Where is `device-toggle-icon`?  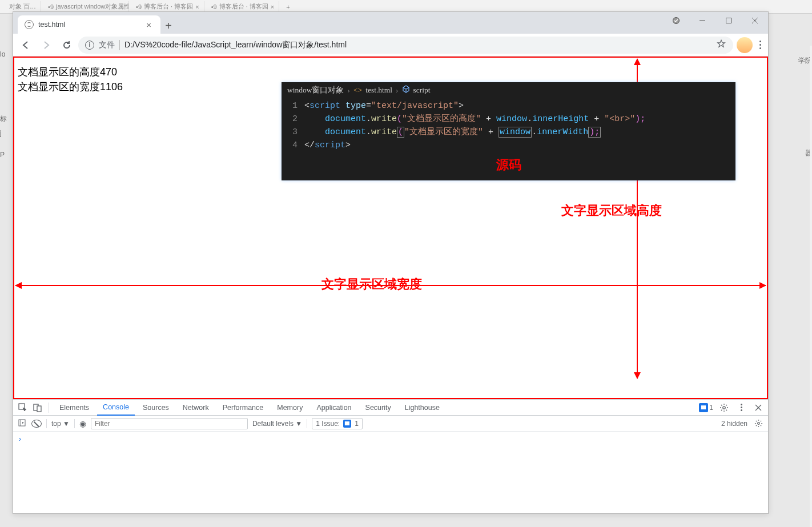
device-toggle-icon is located at coordinates (38, 408).